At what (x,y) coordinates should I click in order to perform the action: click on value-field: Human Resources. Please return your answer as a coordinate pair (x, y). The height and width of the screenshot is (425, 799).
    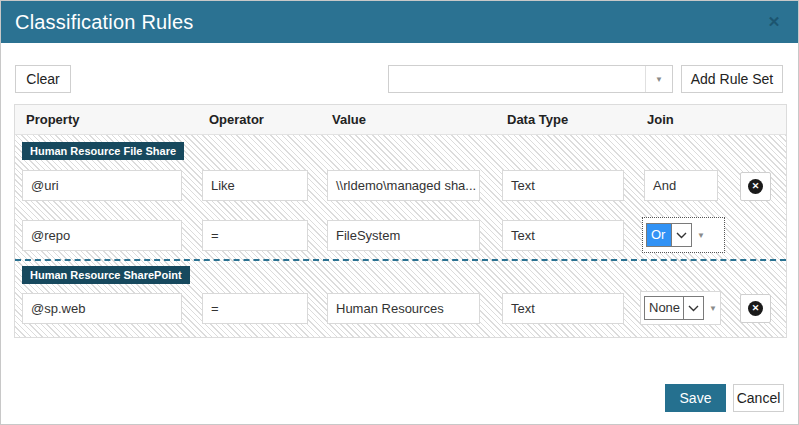
    Looking at the image, I should click on (404, 308).